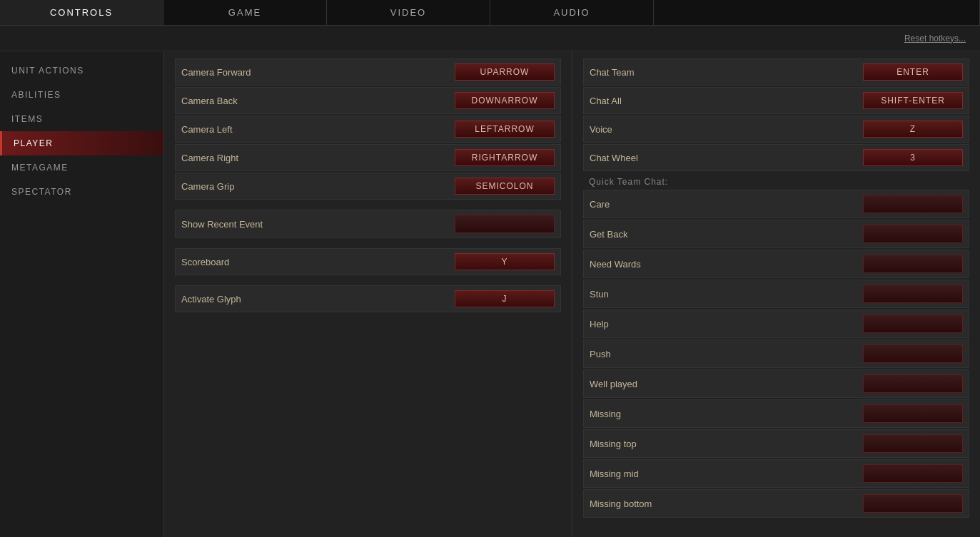 This screenshot has width=980, height=537. Describe the element at coordinates (81, 95) in the screenshot. I see `sidebar-item-abilities: ABILITIES` at that location.